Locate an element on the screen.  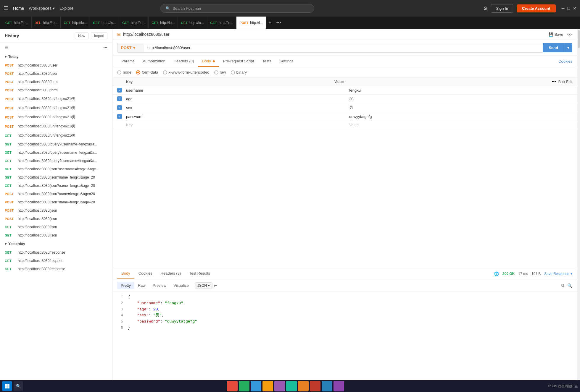
url-input is located at coordinates (343, 48).